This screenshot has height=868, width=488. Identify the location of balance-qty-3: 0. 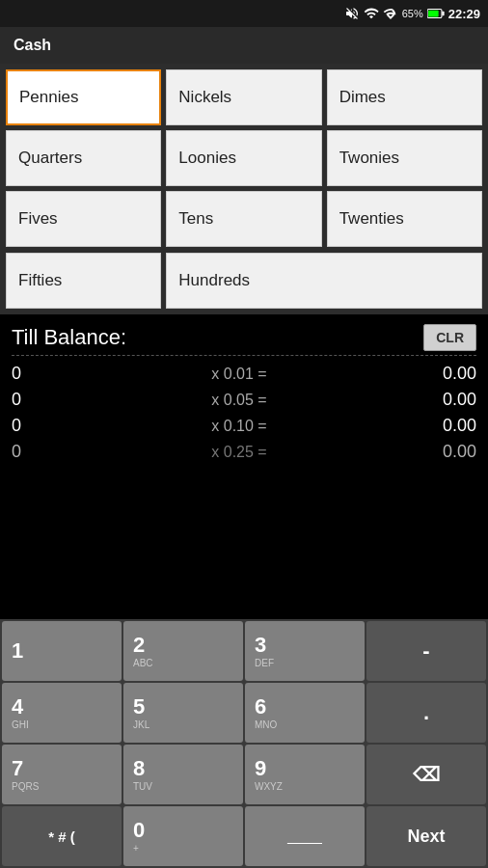
(41, 451).